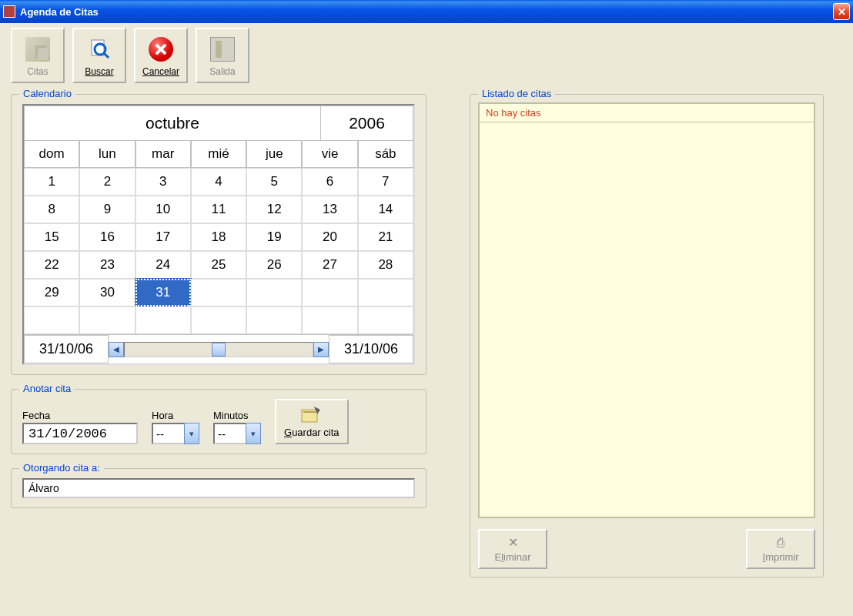 The width and height of the screenshot is (853, 616). I want to click on calendar-day-cell: 29, so click(52, 293).